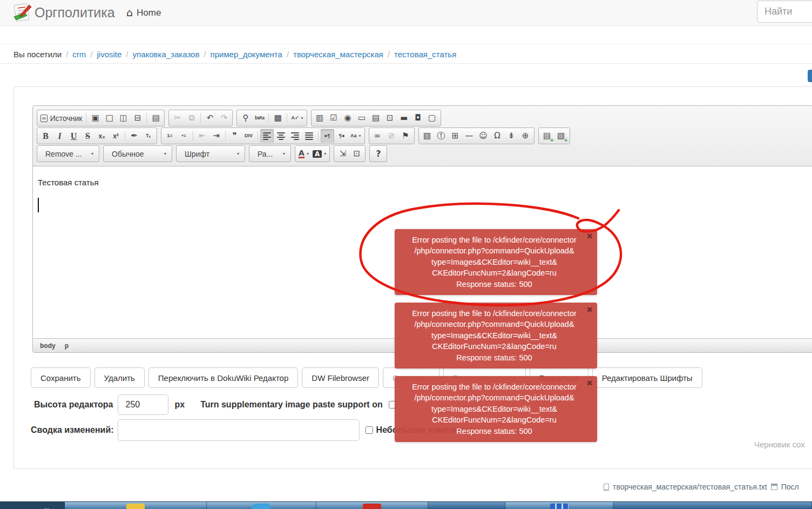  What do you see at coordinates (278, 118) in the screenshot?
I see `select-all-button: ▩` at bounding box center [278, 118].